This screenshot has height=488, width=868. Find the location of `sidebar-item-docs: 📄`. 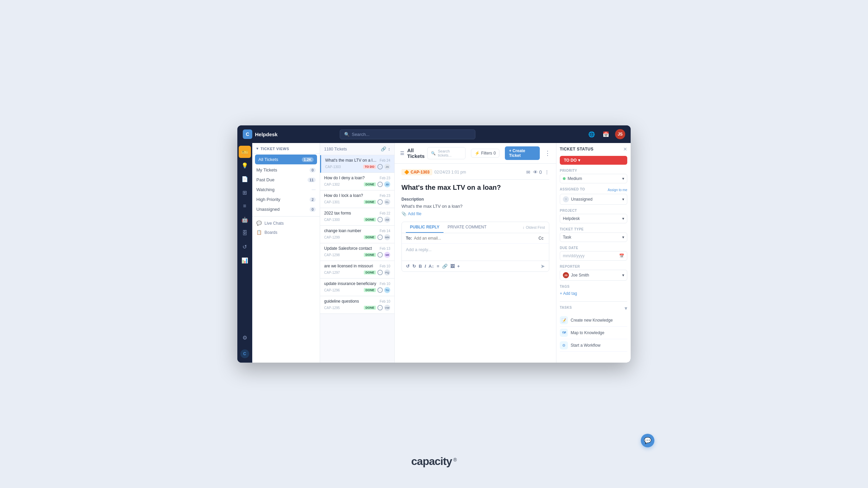

sidebar-item-docs: 📄 is located at coordinates (245, 179).